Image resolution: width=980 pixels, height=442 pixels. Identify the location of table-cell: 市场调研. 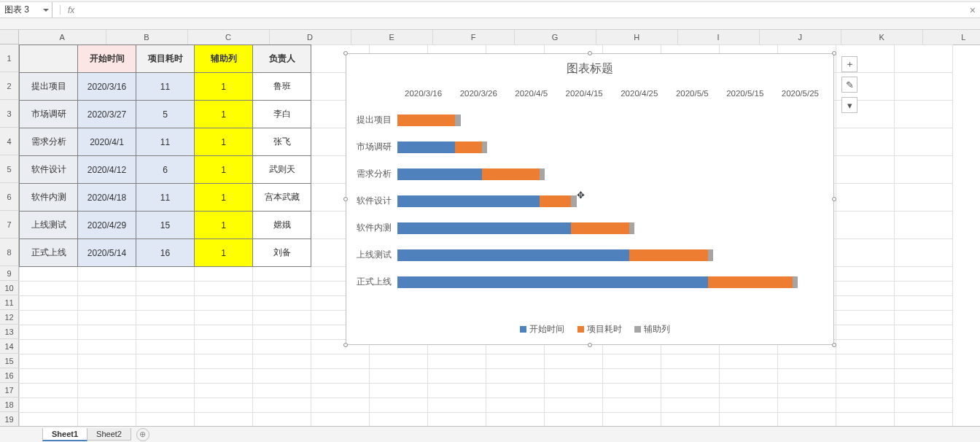
(49, 115).